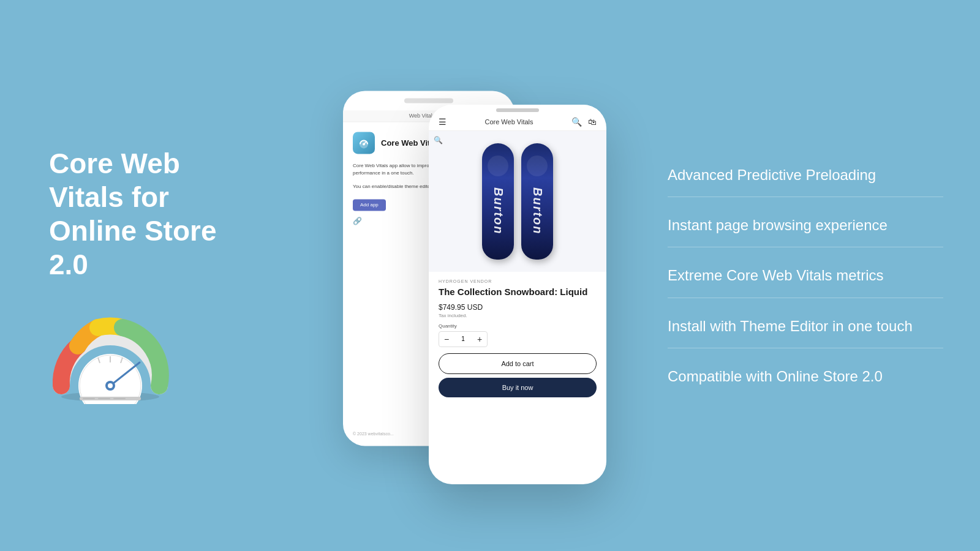 The image size is (980, 551). What do you see at coordinates (518, 316) in the screenshot?
I see `tax-note: Tax included.` at bounding box center [518, 316].